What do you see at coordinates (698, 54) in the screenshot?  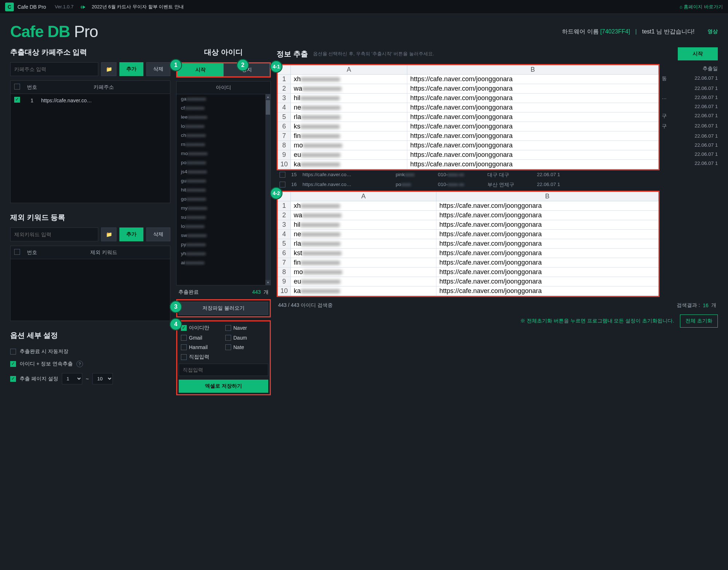 I see `info-start-button: 시작` at bounding box center [698, 54].